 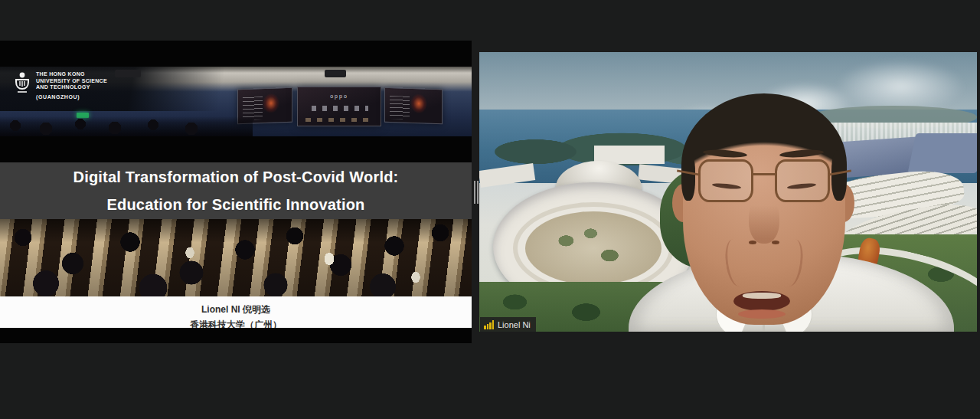 What do you see at coordinates (514, 325) in the screenshot?
I see `participant-name-text: Lionel Ni` at bounding box center [514, 325].